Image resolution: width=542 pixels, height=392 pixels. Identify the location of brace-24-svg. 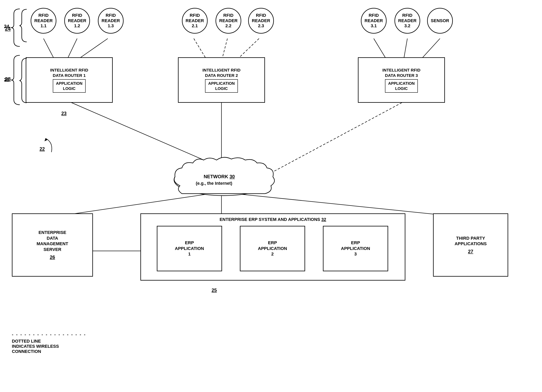
(24, 26).